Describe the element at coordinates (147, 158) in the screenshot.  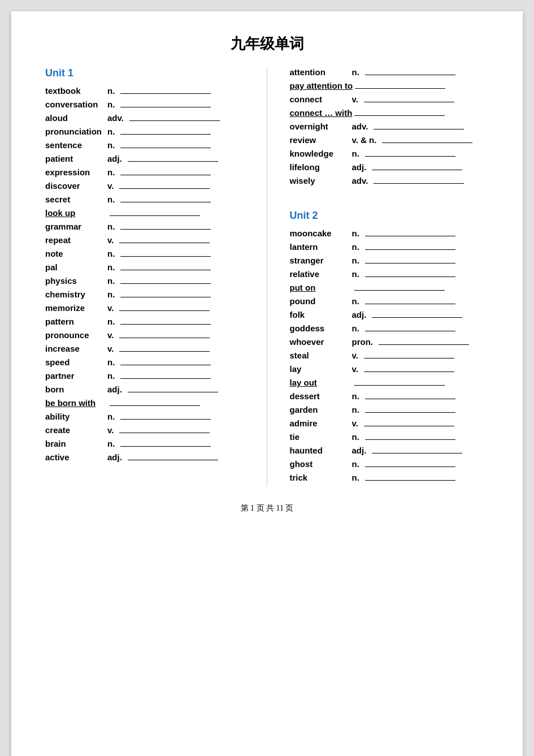
I see `word-row: patient adj.` at that location.